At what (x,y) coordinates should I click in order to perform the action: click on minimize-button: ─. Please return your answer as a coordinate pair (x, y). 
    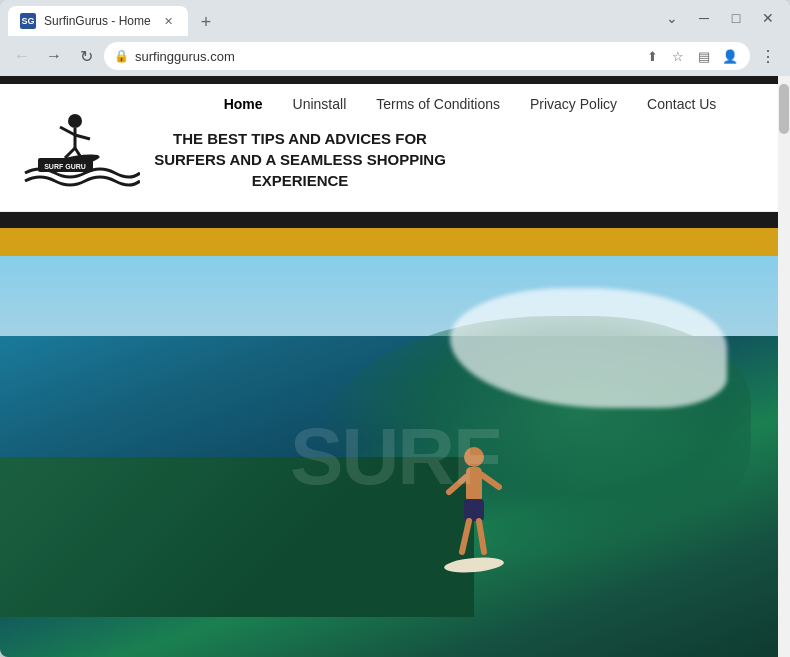
    Looking at the image, I should click on (704, 18).